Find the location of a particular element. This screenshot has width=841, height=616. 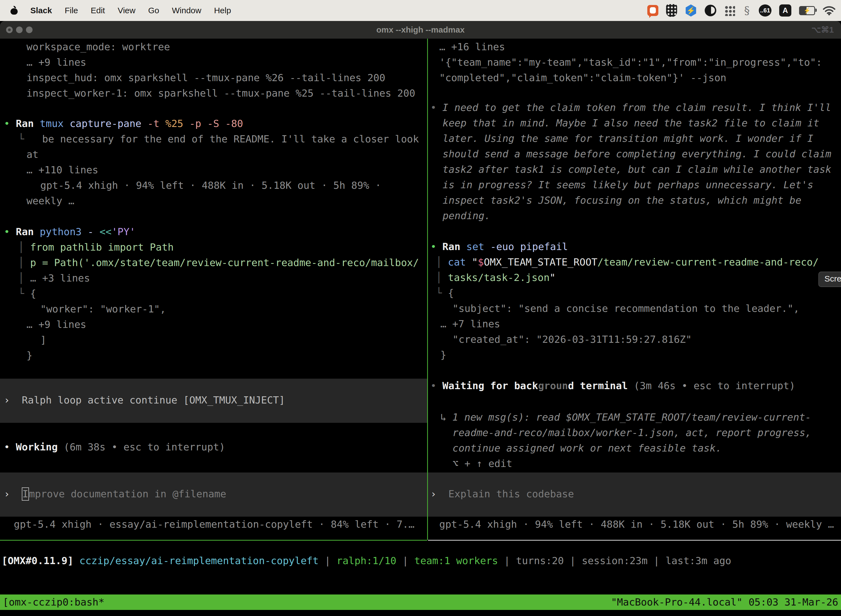

terminal-line: "created_at": "2026-03-31T11:59:27.816Z" is located at coordinates (572, 339).